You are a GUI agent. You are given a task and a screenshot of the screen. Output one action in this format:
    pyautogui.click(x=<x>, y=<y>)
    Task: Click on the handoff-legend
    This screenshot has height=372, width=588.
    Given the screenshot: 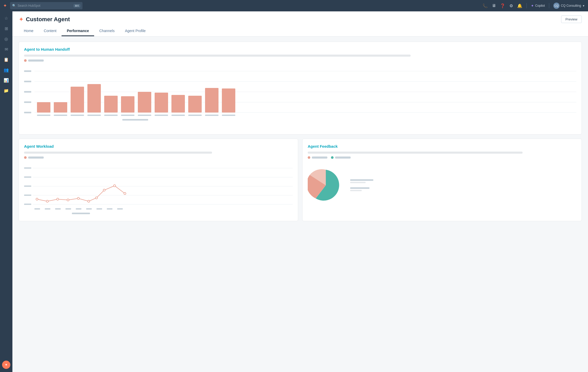 What is the action you would take?
    pyautogui.click(x=300, y=61)
    